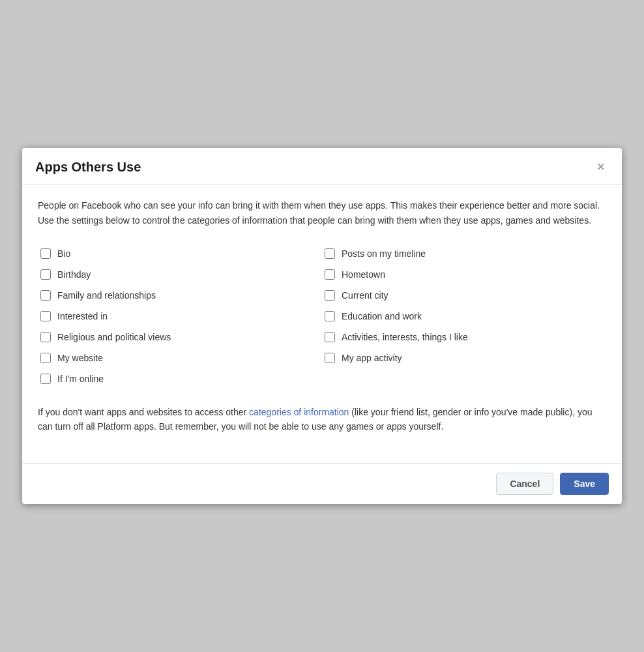 The width and height of the screenshot is (644, 652). What do you see at coordinates (114, 337) in the screenshot?
I see `checkbox-religious-political-label: Religious and political views` at bounding box center [114, 337].